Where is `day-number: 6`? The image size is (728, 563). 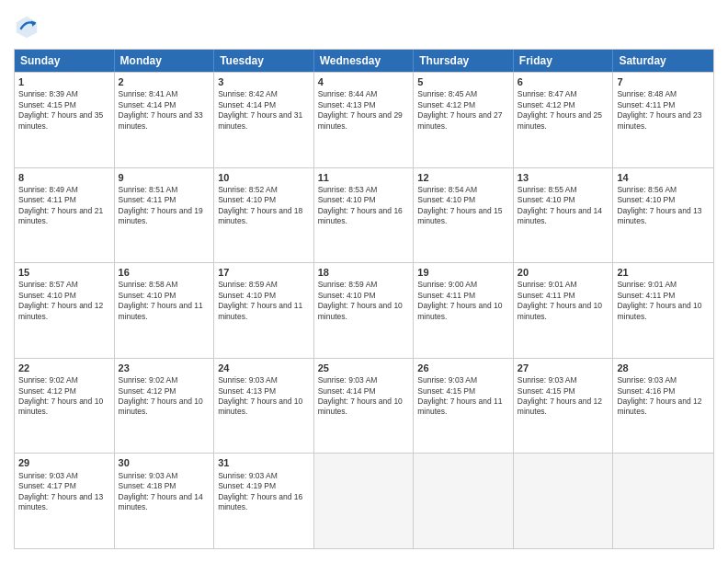 day-number: 6 is located at coordinates (563, 82).